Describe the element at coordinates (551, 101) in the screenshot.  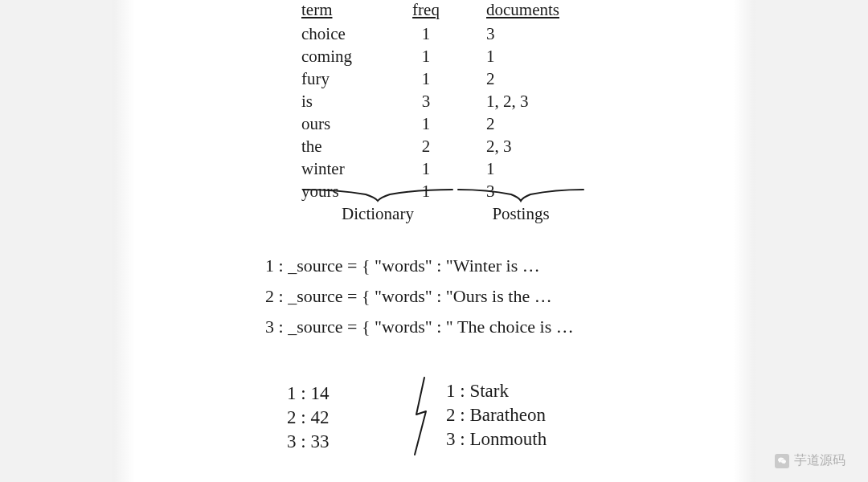
I see `cell-documents: 1, 2, 3` at that location.